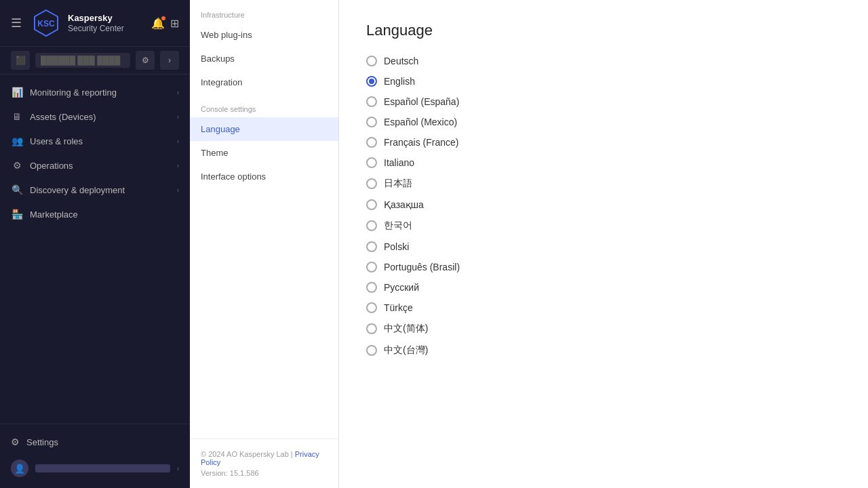  Describe the element at coordinates (604, 102) in the screenshot. I see `language-item-espanol-espana: Español (España)` at that location.